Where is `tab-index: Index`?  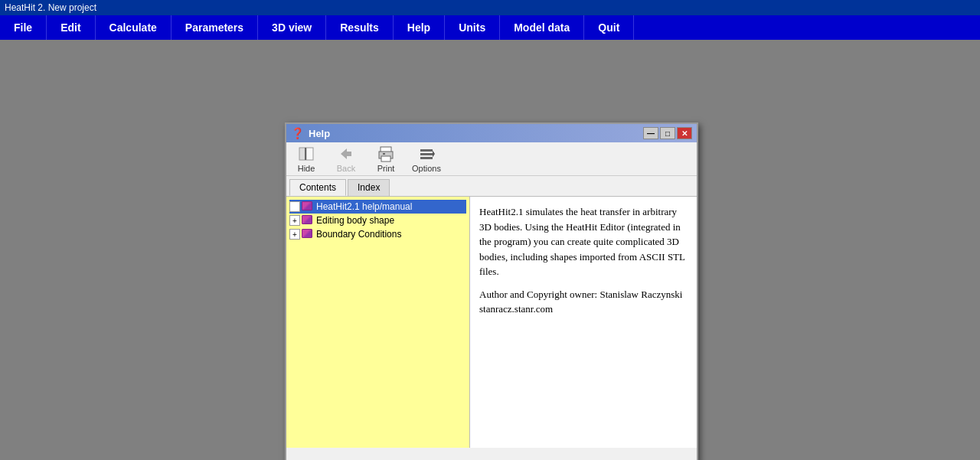
tab-index: Index is located at coordinates (369, 188).